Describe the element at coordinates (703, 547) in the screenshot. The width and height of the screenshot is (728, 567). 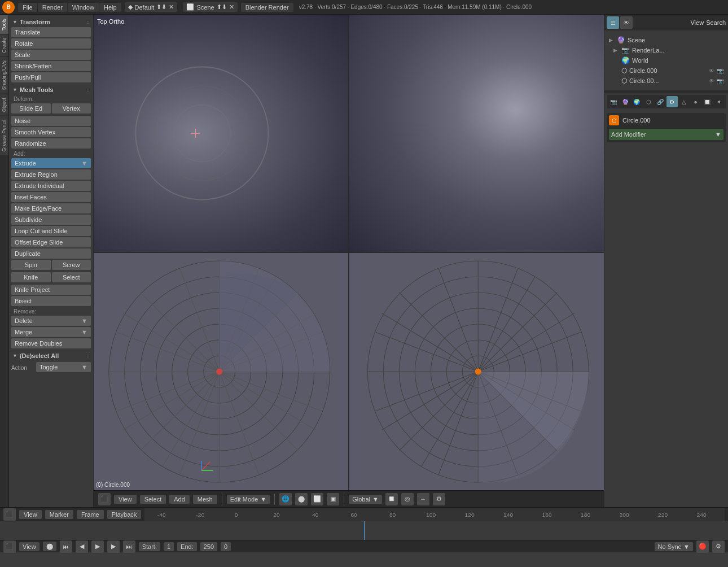
I see `audio-btn: 🔴` at that location.